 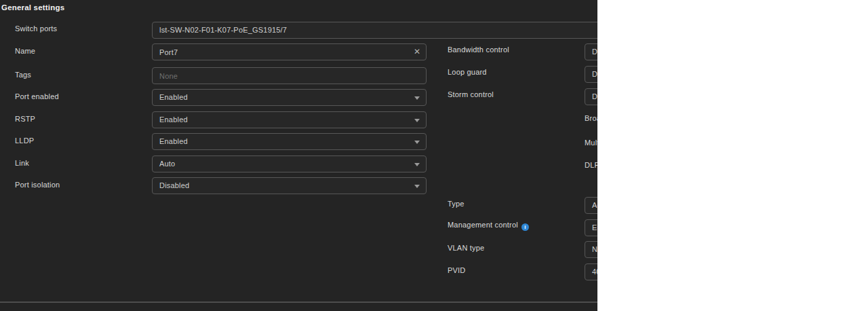 What do you see at coordinates (591, 272) in the screenshot?
I see `pvid-input: 400` at bounding box center [591, 272].